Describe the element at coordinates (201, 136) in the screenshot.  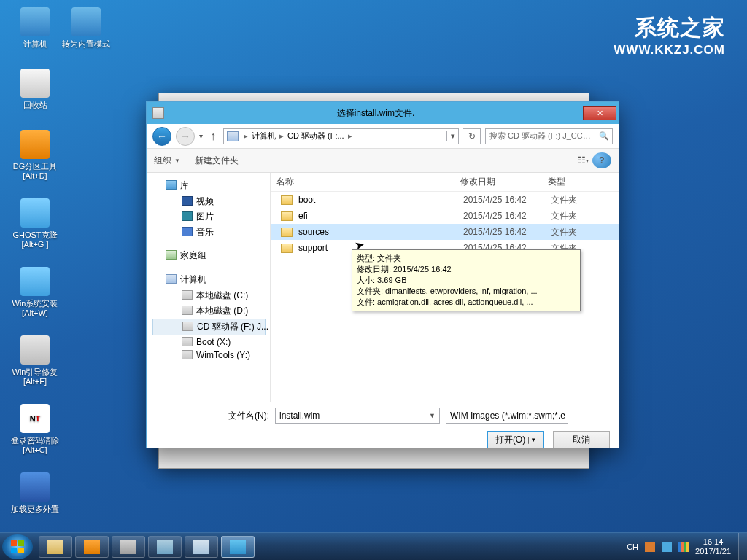
I see `nav-history-dropdown: ▾` at that location.